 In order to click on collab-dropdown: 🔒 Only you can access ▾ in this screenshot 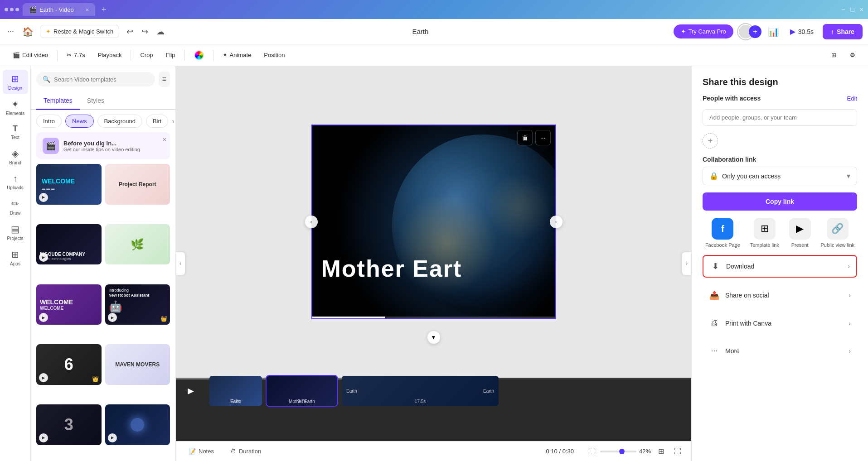, I will do `click(780, 176)`.